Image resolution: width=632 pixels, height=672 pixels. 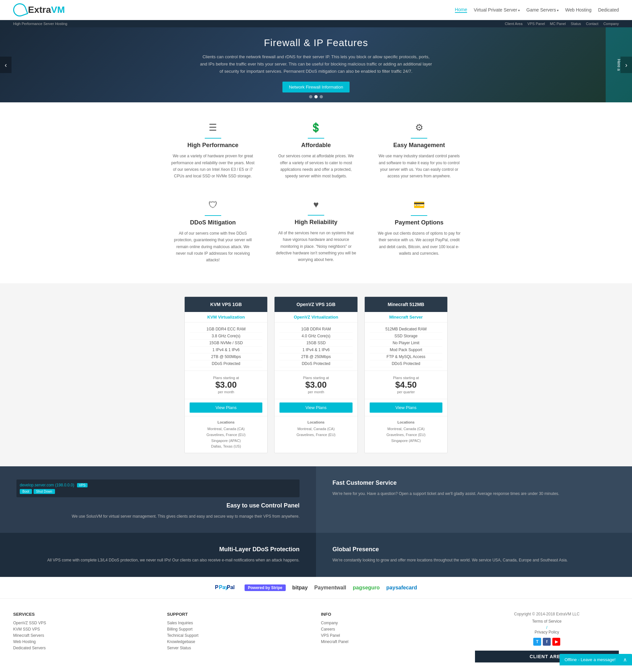 What do you see at coordinates (239, 629) in the screenshot?
I see `footer-link-billing: Billing Support` at bounding box center [239, 629].